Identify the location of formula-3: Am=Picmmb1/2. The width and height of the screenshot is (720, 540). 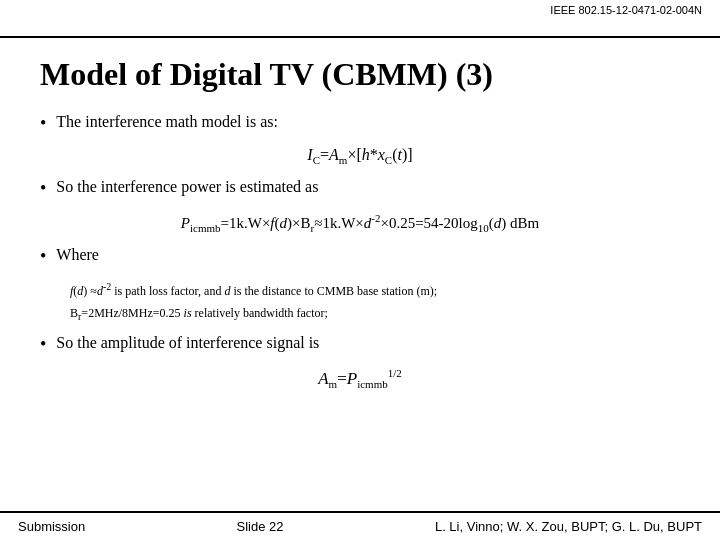
(360, 378).